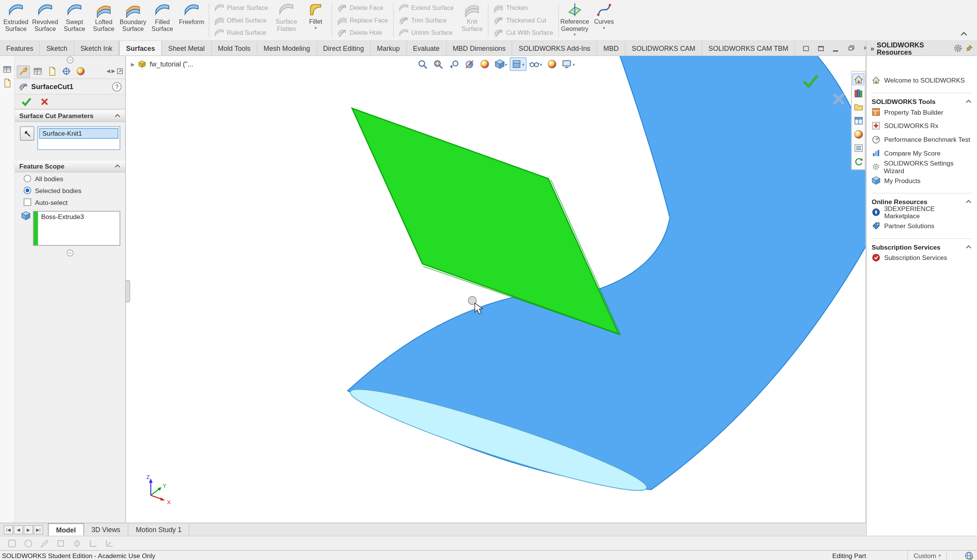 This screenshot has height=560, width=977. Describe the element at coordinates (485, 221) in the screenshot. I see `cutting-plane-surface` at that location.